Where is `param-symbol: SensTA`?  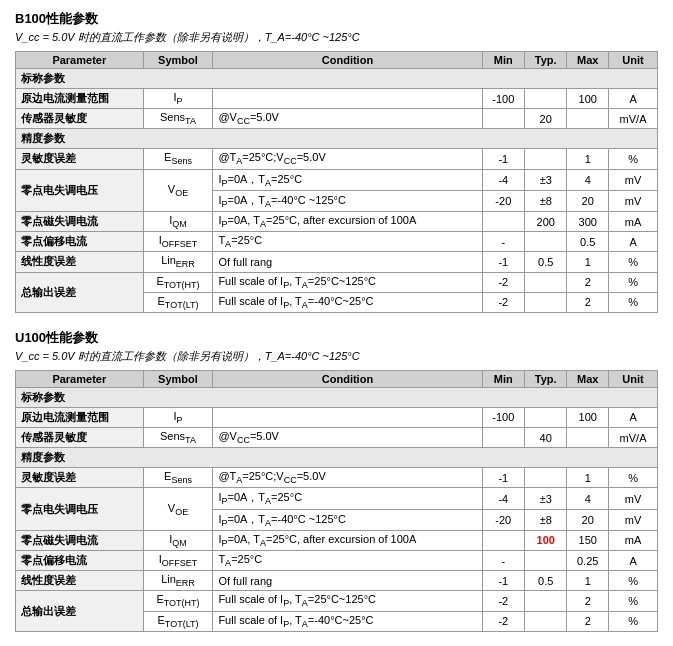 param-symbol: SensTA is located at coordinates (178, 438).